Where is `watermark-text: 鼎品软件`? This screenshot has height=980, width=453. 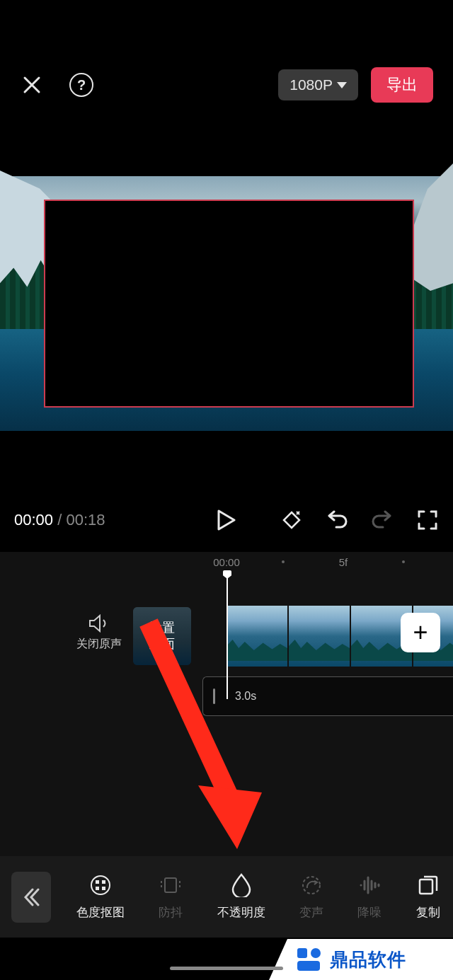 watermark-text: 鼎品软件 is located at coordinates (368, 959).